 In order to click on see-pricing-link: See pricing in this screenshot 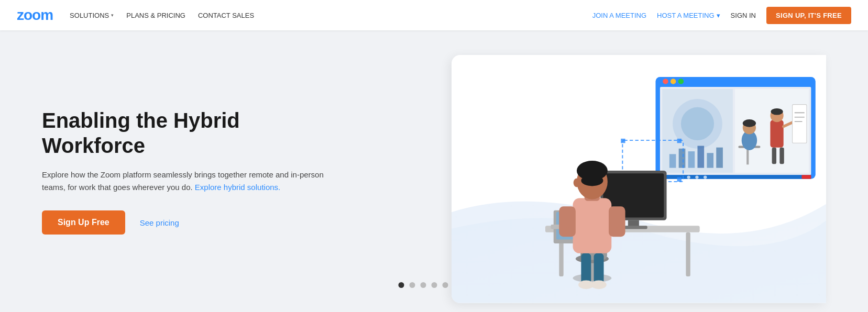, I will do `click(159, 223)`.